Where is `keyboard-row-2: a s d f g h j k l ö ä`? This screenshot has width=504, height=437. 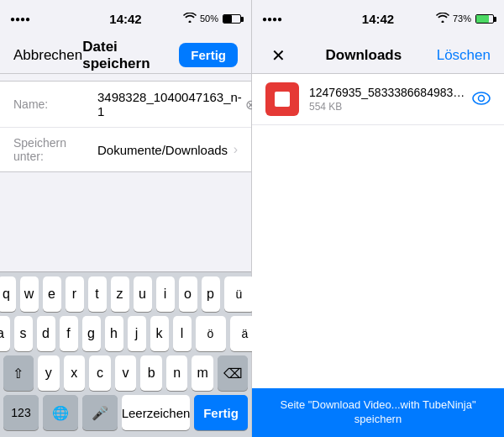
keyboard-row-2: a s d f g h j k l ö ä is located at coordinates (126, 331).